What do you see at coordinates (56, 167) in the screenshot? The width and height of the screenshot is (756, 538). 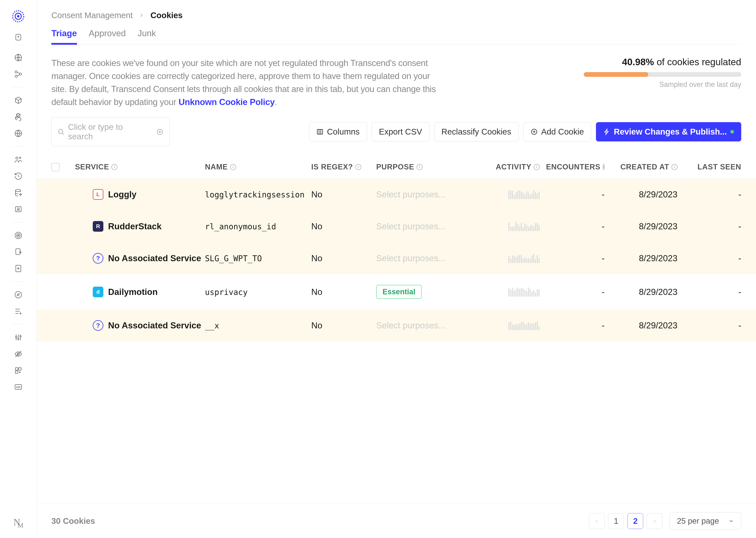 I see `select-all-checkbox` at bounding box center [56, 167].